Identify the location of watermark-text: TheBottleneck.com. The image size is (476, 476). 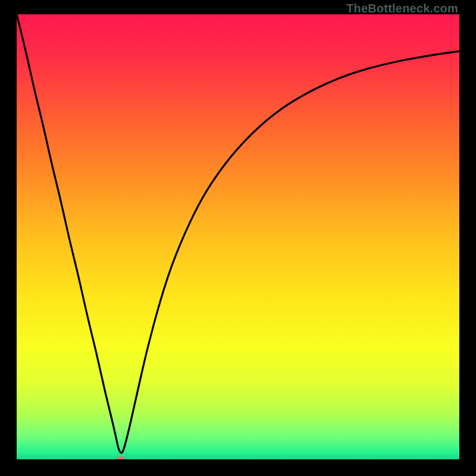
(402, 8).